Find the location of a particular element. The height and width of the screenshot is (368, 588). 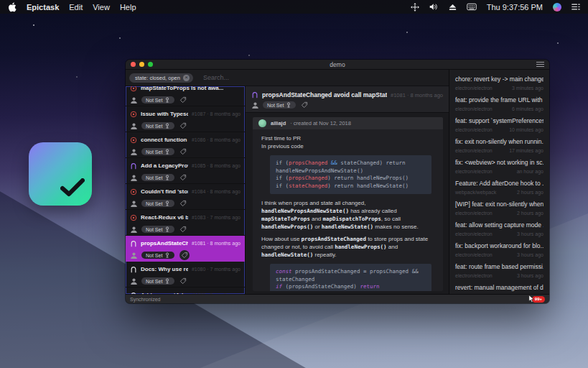

search-input is located at coordinates (281, 78).